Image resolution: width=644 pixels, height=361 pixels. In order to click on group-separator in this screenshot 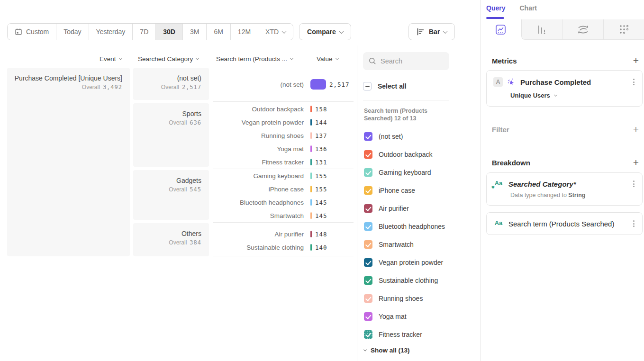, I will do `click(283, 256)`.